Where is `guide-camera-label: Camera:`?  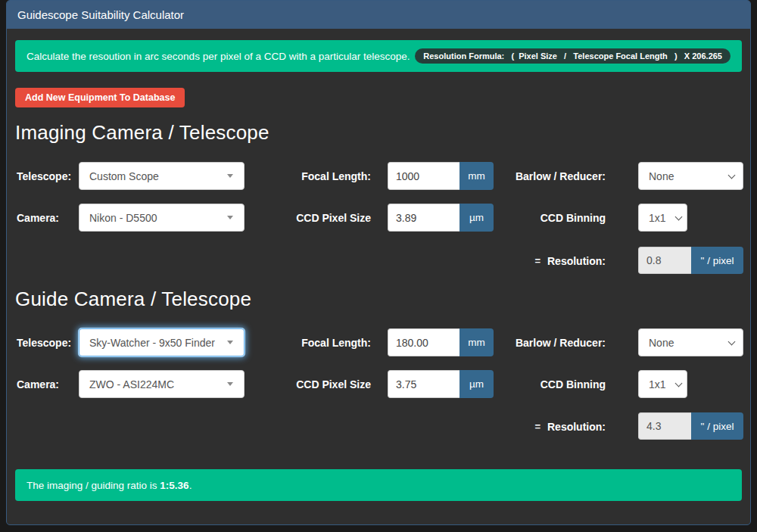 guide-camera-label: Camera: is located at coordinates (38, 384).